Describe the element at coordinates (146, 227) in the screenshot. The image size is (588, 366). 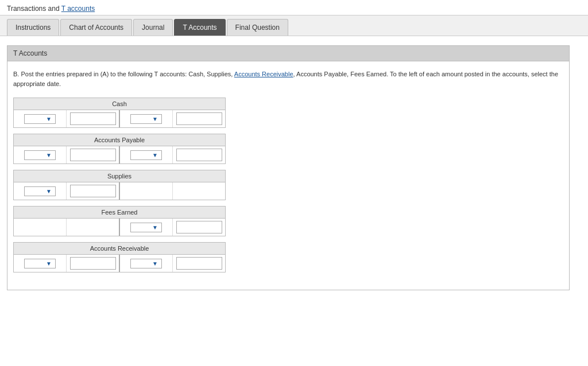
I see `fe-right-dropdown: ▼` at that location.